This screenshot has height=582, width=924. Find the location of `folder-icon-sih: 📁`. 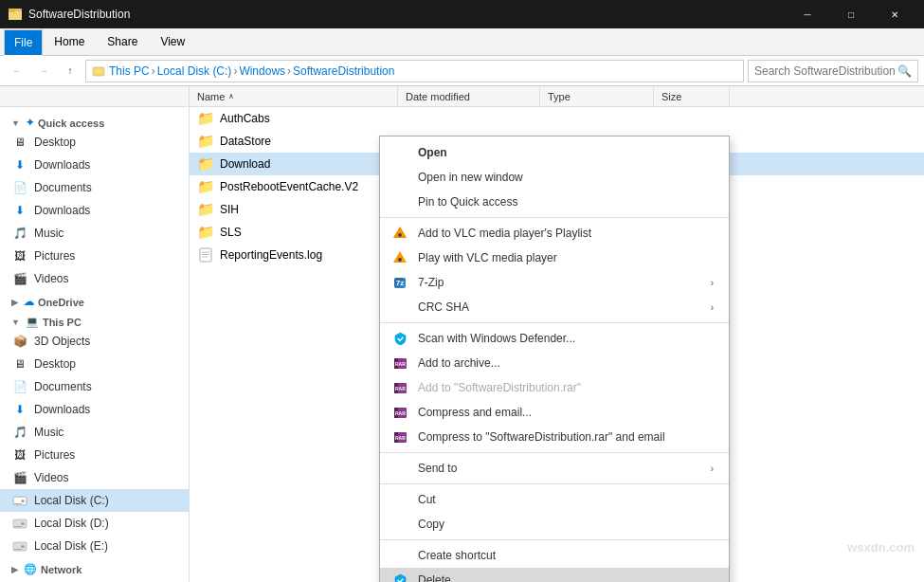

folder-icon-sih: 📁 is located at coordinates (206, 209).